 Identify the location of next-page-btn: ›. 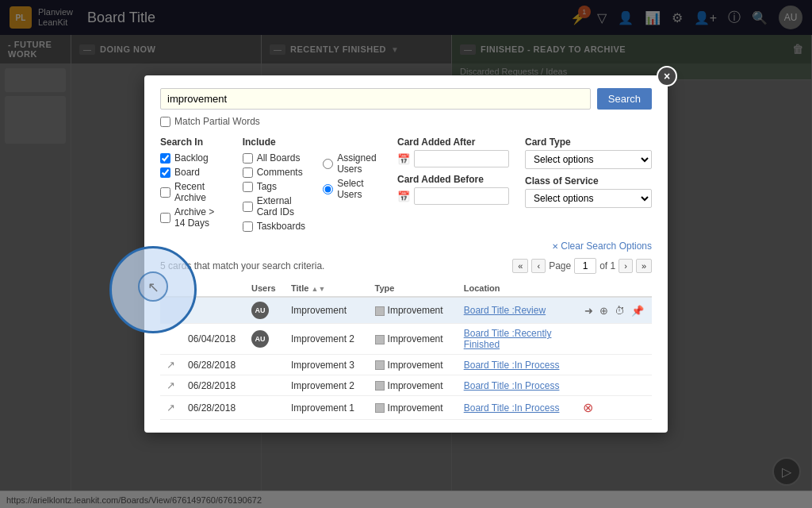
(626, 266).